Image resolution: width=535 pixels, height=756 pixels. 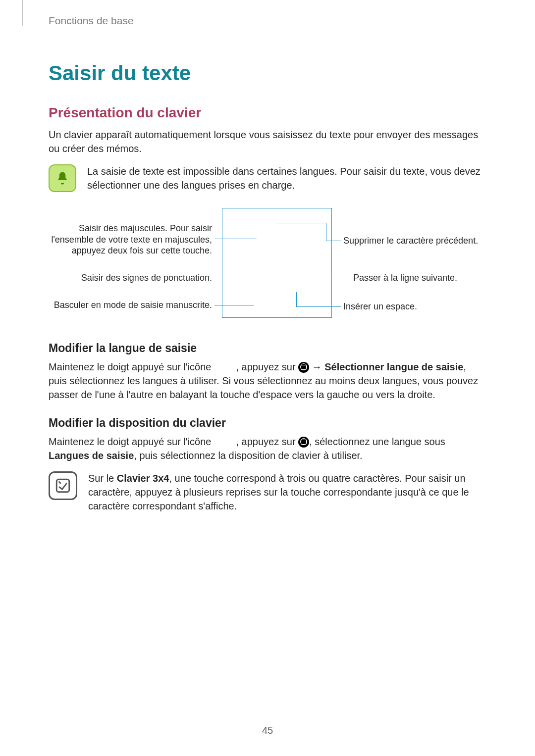 I want to click on subheading-input-language: Modifier la langue de saisie, so click(x=268, y=349).